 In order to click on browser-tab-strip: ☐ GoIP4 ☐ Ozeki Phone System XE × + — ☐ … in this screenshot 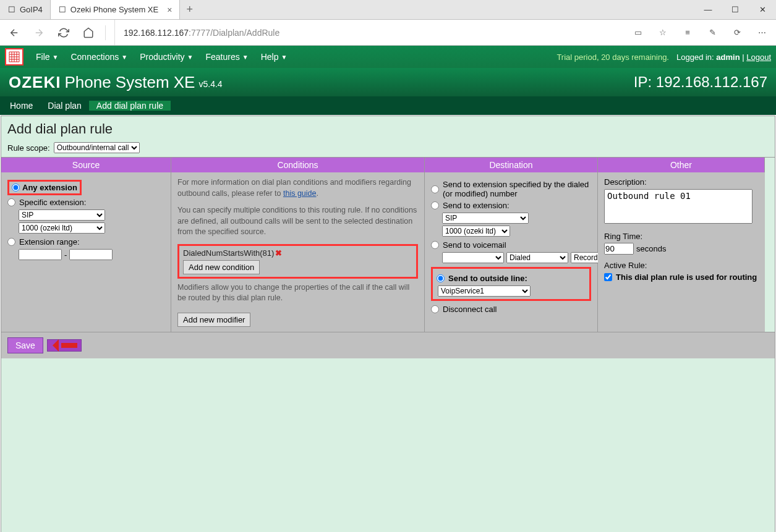, I will do `click(388, 10)`.